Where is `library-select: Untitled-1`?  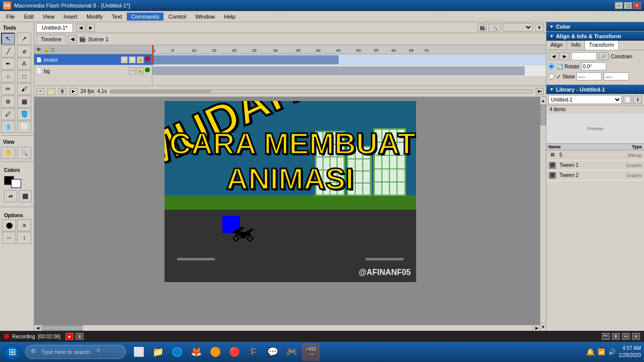 library-select: Untitled-1 is located at coordinates (585, 100).